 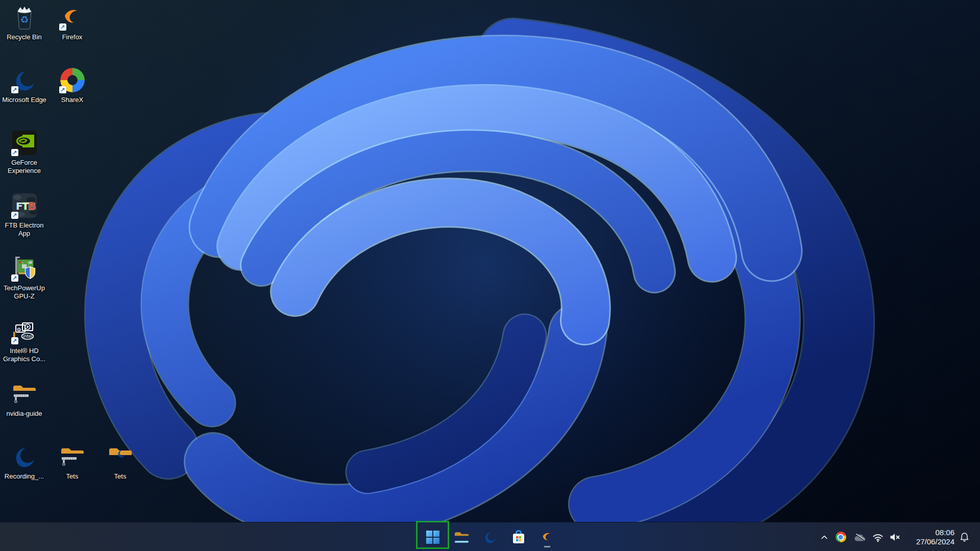 I want to click on volume-muted-icon, so click(x=895, y=537).